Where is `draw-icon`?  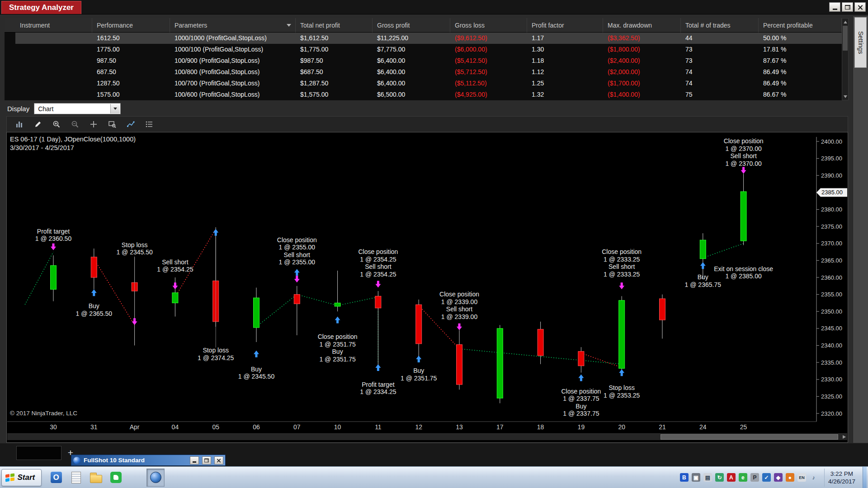 draw-icon is located at coordinates (38, 124).